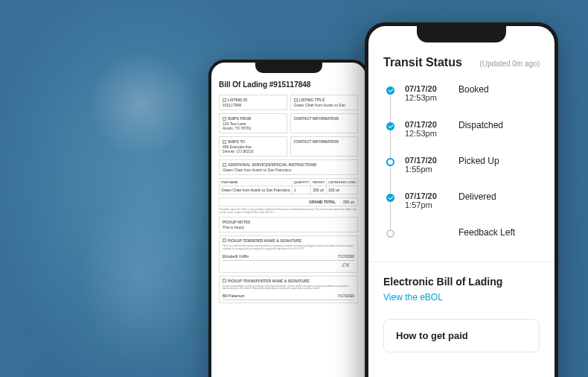 The width and height of the screenshot is (588, 377). Describe the element at coordinates (348, 202) in the screenshot. I see `grand-total-value: 250 oz` at that location.